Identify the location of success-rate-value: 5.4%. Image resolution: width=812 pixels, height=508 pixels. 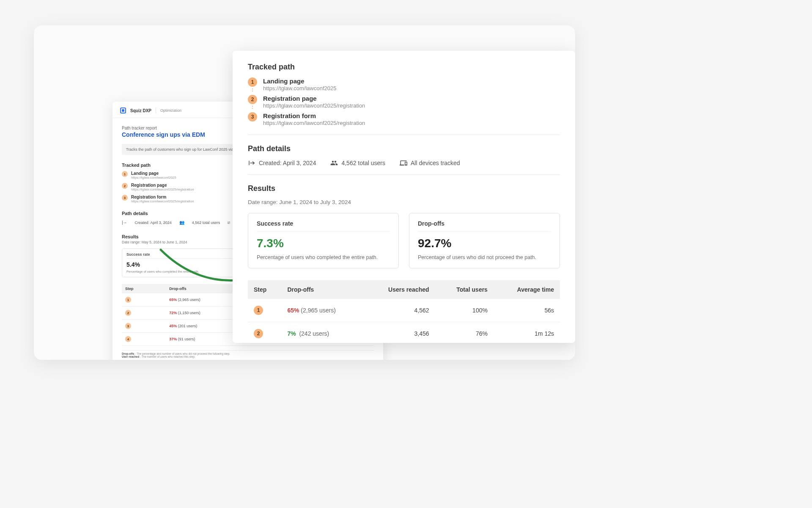
(184, 265).